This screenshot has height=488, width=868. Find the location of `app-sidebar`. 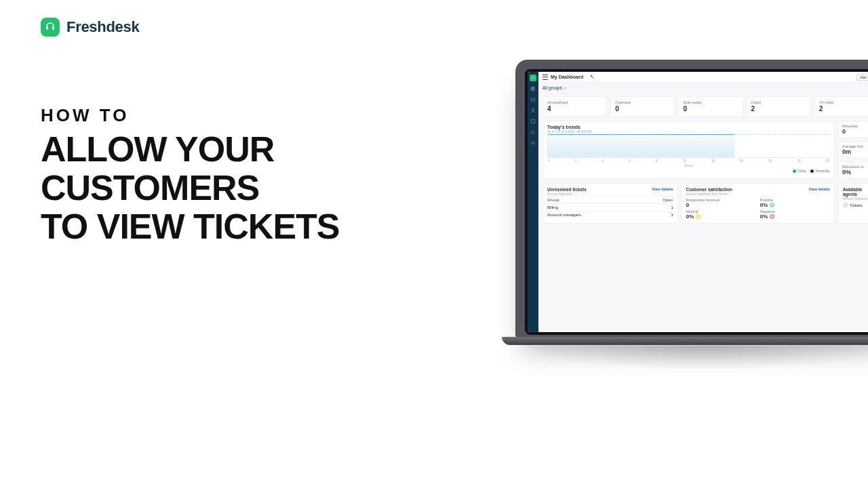

app-sidebar is located at coordinates (533, 202).